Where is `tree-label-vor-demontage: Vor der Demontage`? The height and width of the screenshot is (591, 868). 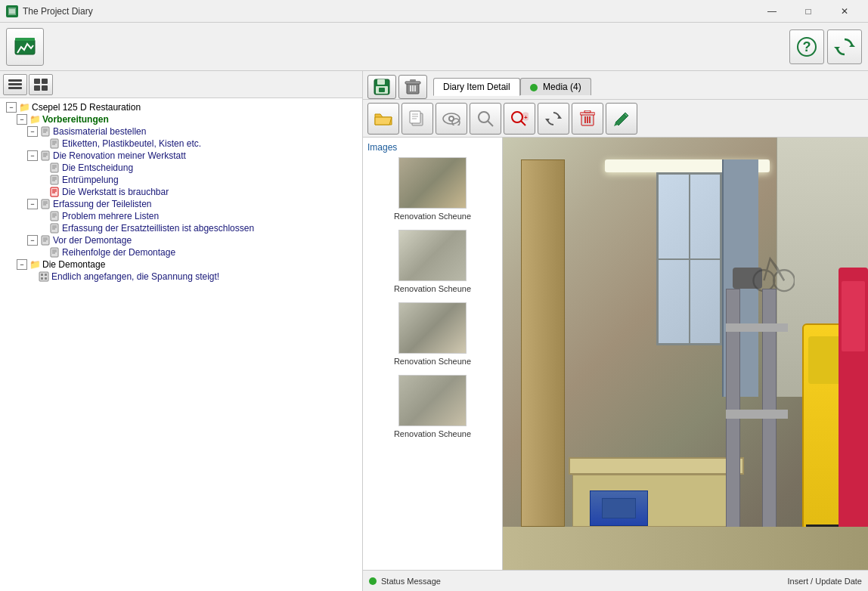 tree-label-vor-demontage: Vor der Demontage is located at coordinates (92, 240).